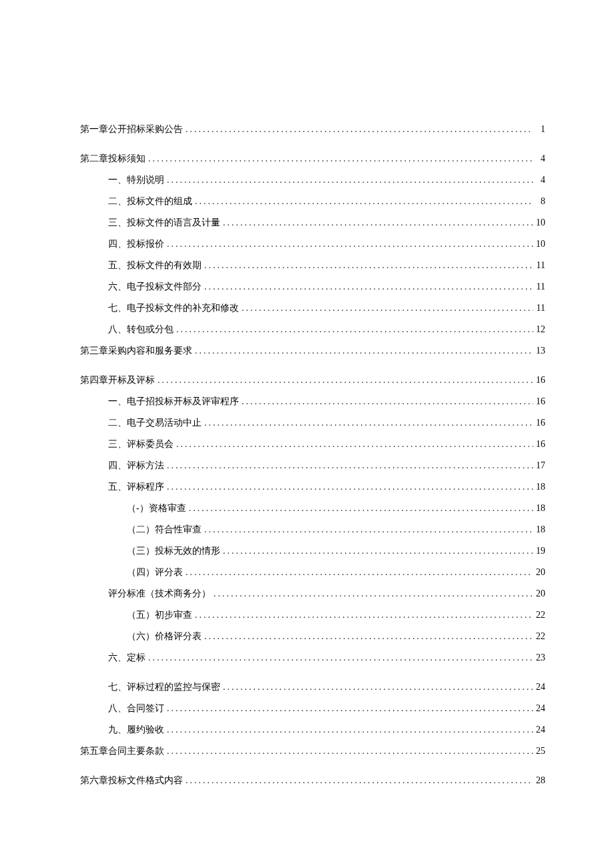 The width and height of the screenshot is (614, 868). I want to click on toc-title: 四、评标方法, so click(136, 466).